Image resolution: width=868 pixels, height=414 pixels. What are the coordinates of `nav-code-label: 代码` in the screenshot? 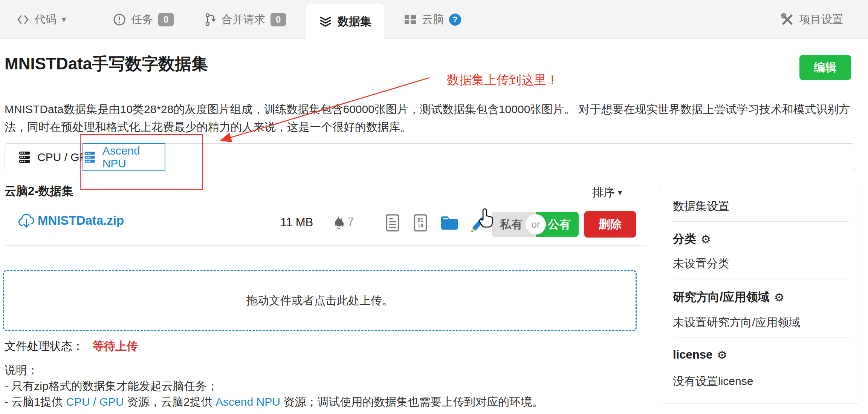 It's located at (46, 20).